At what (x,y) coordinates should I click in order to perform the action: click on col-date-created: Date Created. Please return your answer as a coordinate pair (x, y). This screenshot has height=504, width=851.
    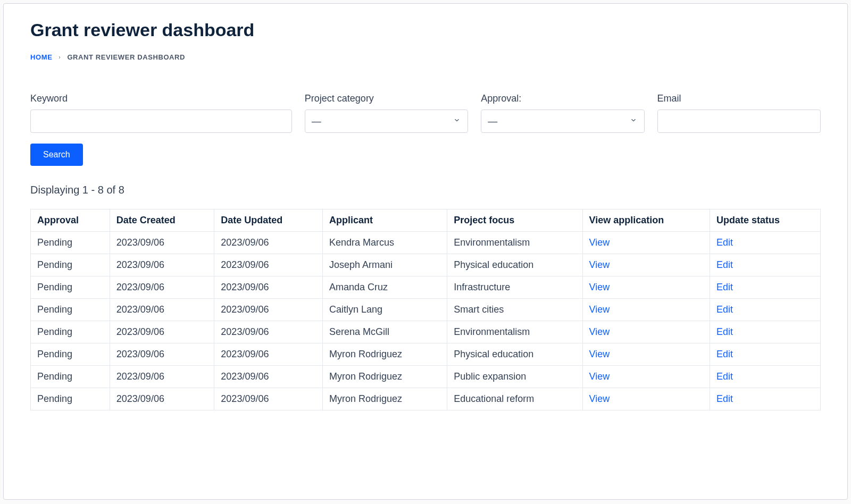
    Looking at the image, I should click on (162, 221).